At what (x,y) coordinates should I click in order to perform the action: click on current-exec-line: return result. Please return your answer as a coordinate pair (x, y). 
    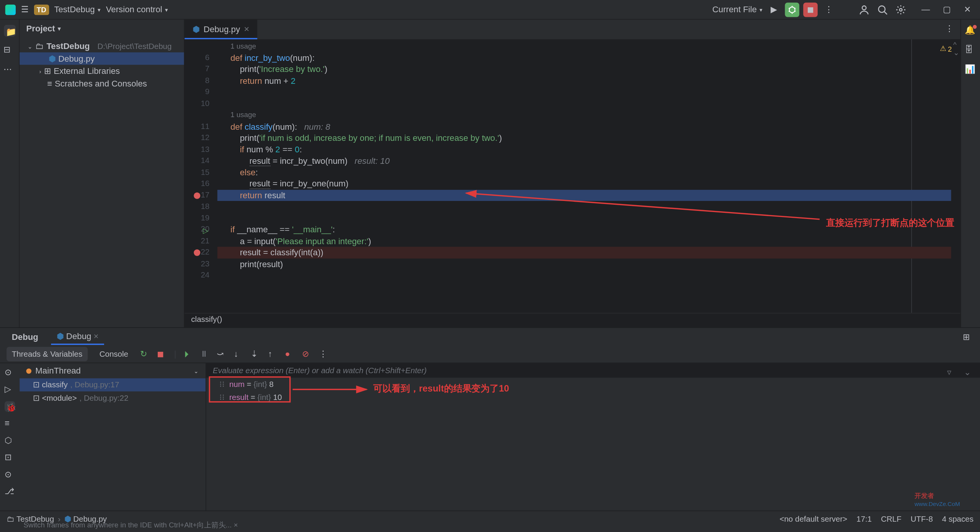
    Looking at the image, I should click on (584, 195).